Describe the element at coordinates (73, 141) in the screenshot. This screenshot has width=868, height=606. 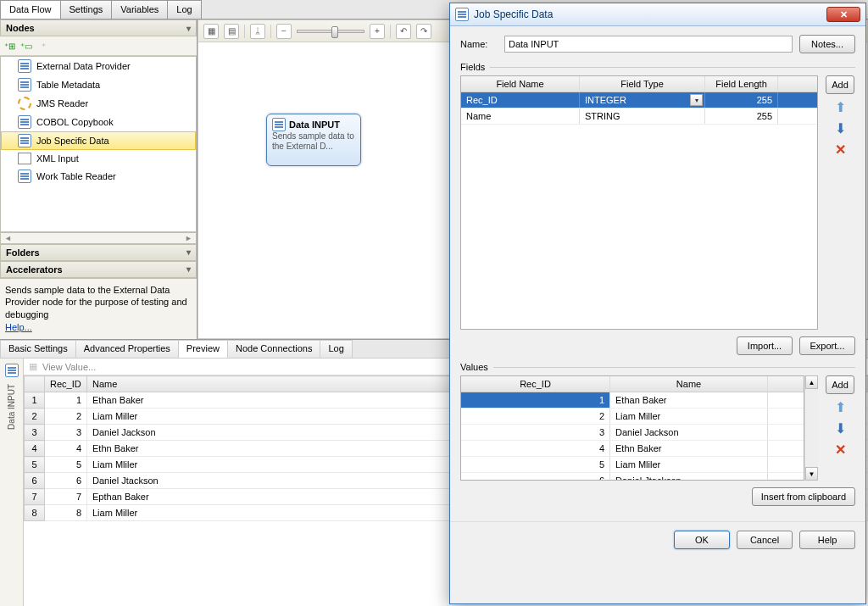
I see `node-label: Job Specific Data` at that location.